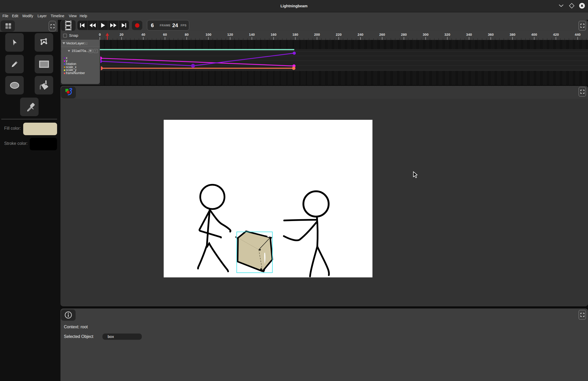  I want to click on svg-text: 0, so click(100, 34).